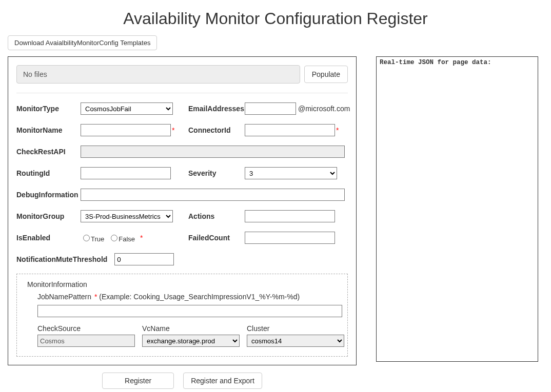  Describe the element at coordinates (291, 173) in the screenshot. I see `severity-select: 3` at that location.